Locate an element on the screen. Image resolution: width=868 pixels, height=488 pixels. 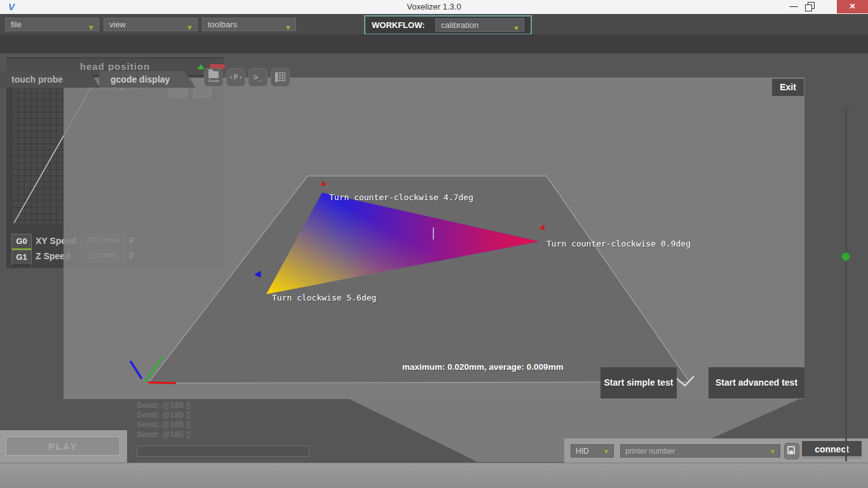
device-type-value: HID is located at coordinates (582, 451).